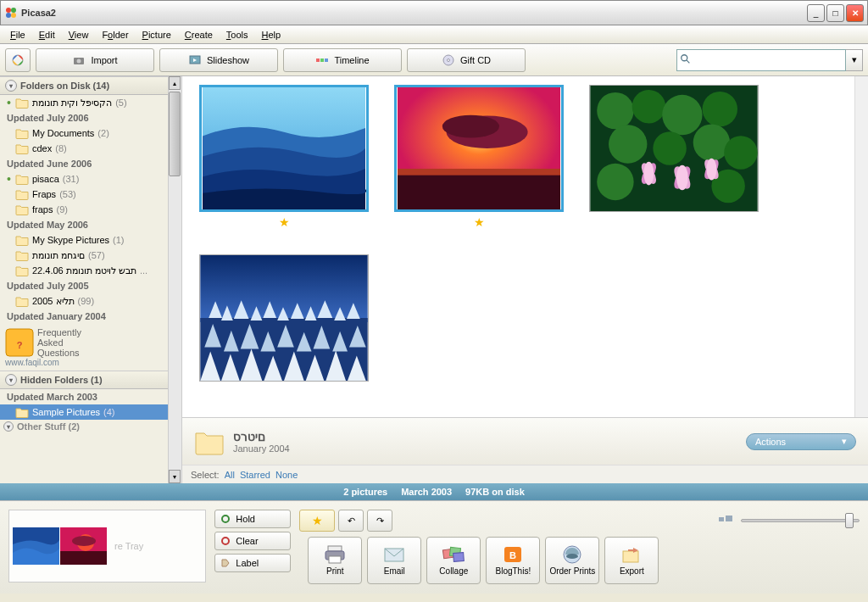 The width and height of the screenshot is (868, 602). I want to click on picasa-logo-button, so click(18, 60).